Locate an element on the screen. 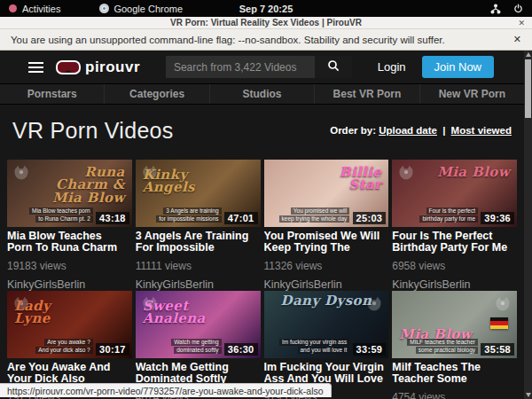  thumb-caption: Are you awake ?And your dick also ? is located at coordinates (64, 346).